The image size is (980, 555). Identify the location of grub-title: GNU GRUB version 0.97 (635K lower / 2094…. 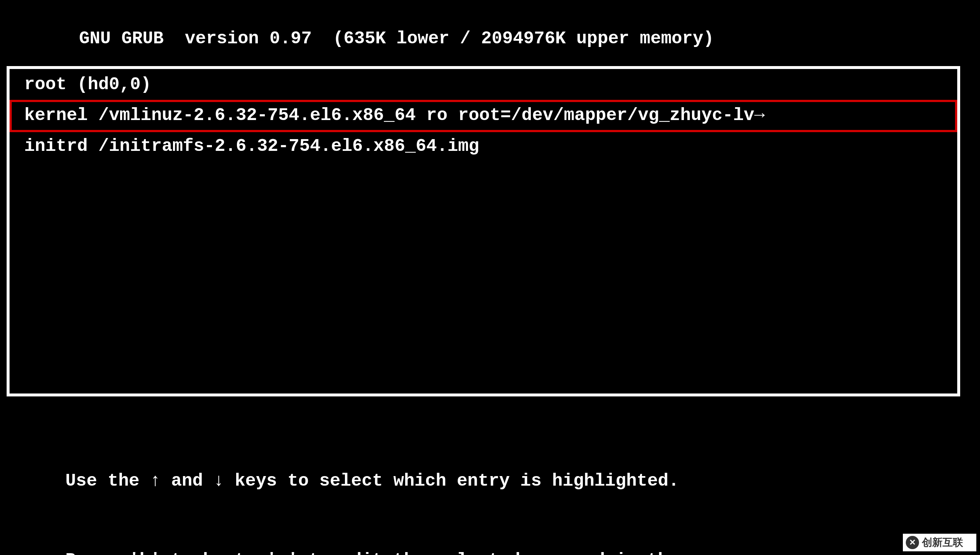
(397, 38).